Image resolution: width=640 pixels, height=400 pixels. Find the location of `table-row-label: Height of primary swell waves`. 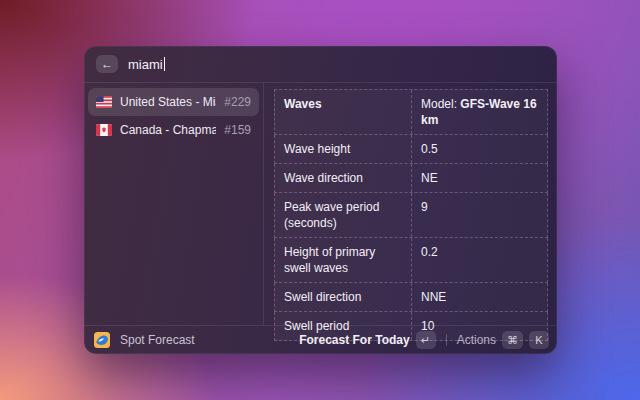

table-row-label: Height of primary swell waves is located at coordinates (343, 260).